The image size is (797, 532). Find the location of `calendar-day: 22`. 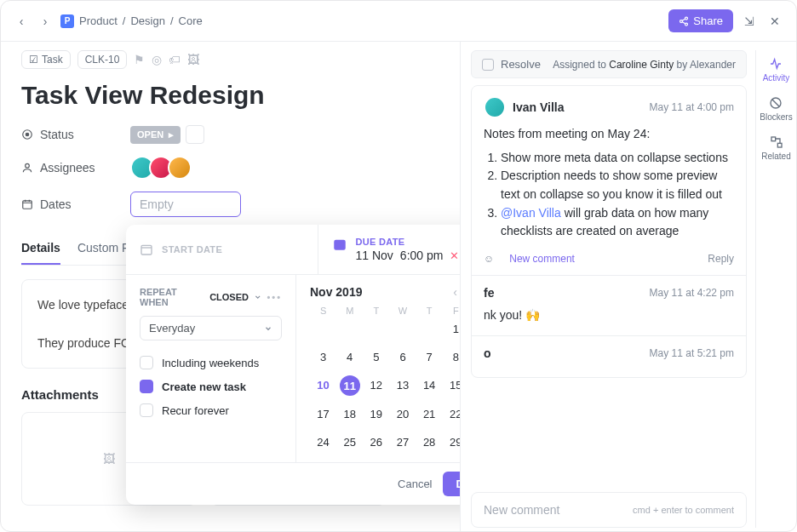

calendar-day: 22 is located at coordinates (451, 414).